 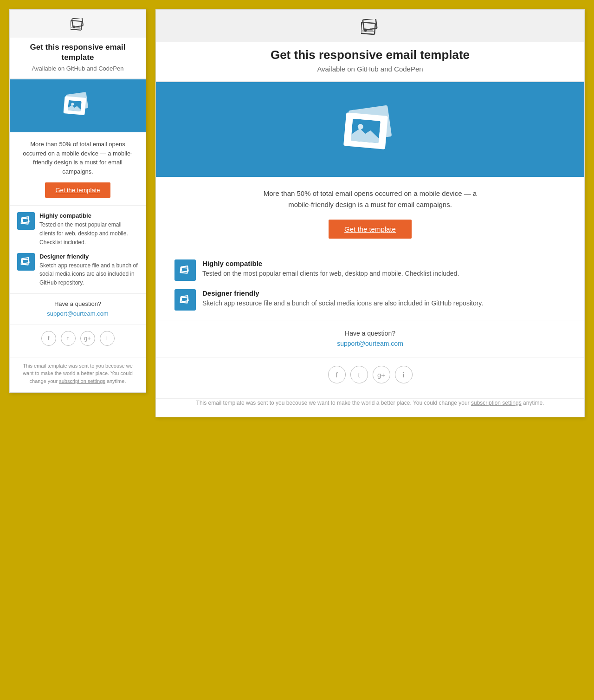 I want to click on desktop-legal-text: This email template was sent to you beco…, so click(x=370, y=403).